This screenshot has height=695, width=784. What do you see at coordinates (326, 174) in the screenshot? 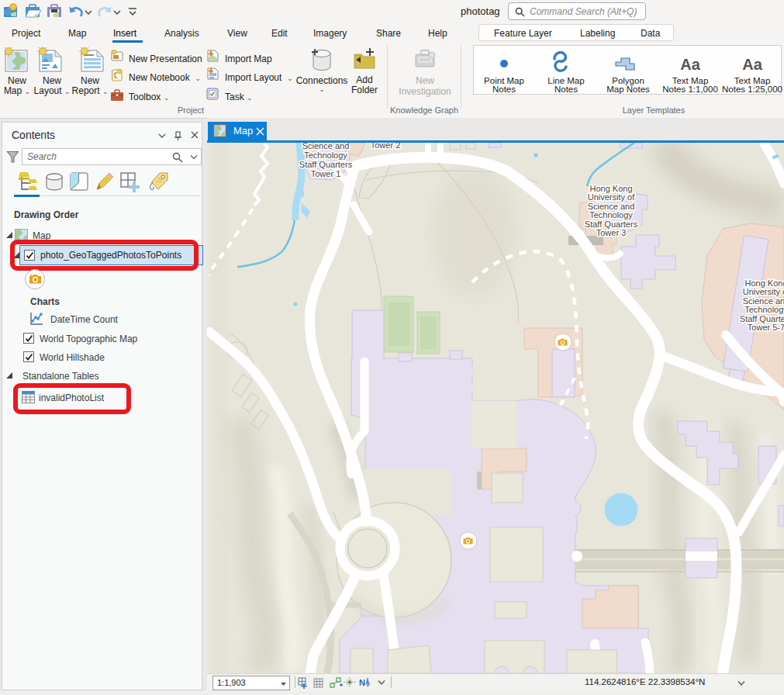
I see `svg-text: Tower 1` at bounding box center [326, 174].